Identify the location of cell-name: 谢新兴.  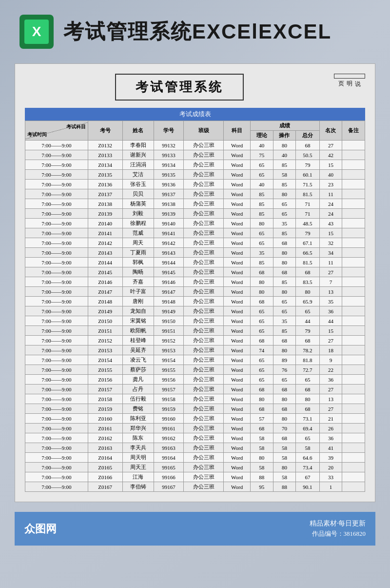
(138, 155).